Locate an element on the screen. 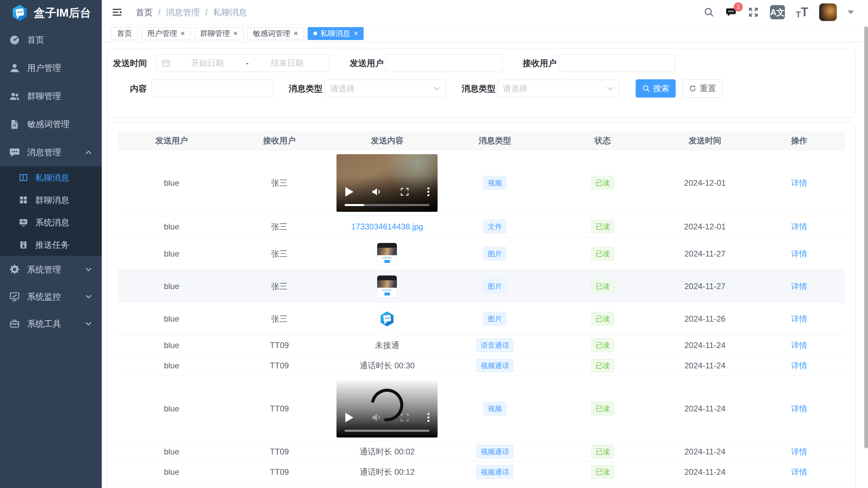  msg-type-select: 请选择 is located at coordinates (385, 88).